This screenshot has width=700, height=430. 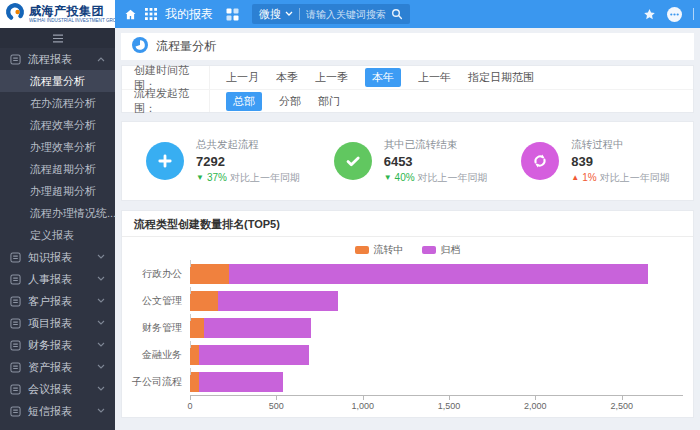 What do you see at coordinates (287, 78) in the screenshot?
I see `filter-option: 本季` at bounding box center [287, 78].